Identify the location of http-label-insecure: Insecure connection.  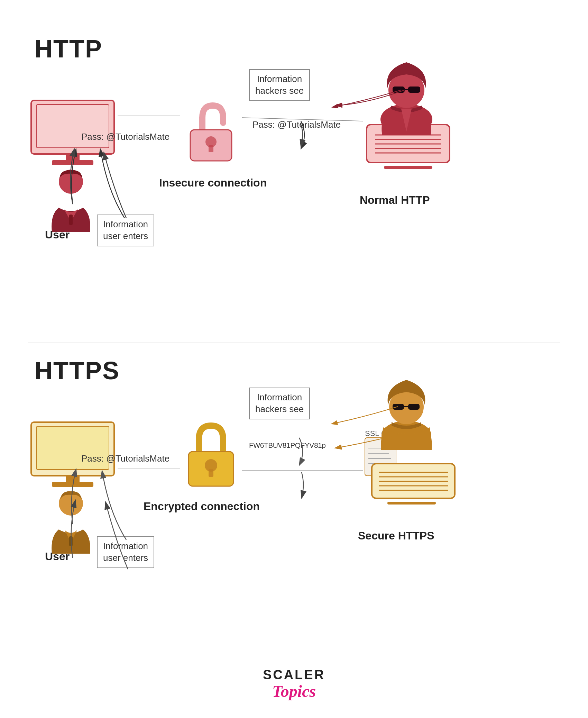
(213, 183).